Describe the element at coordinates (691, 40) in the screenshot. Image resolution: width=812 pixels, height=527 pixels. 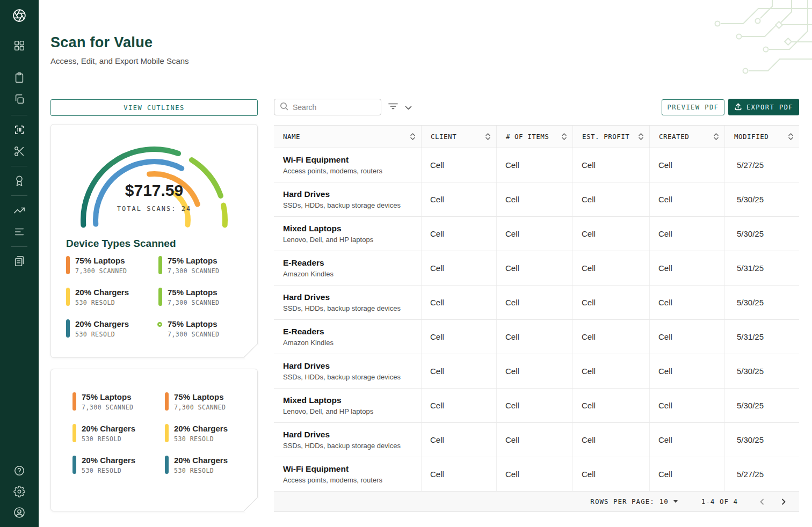
I see `circuit-decoration` at that location.